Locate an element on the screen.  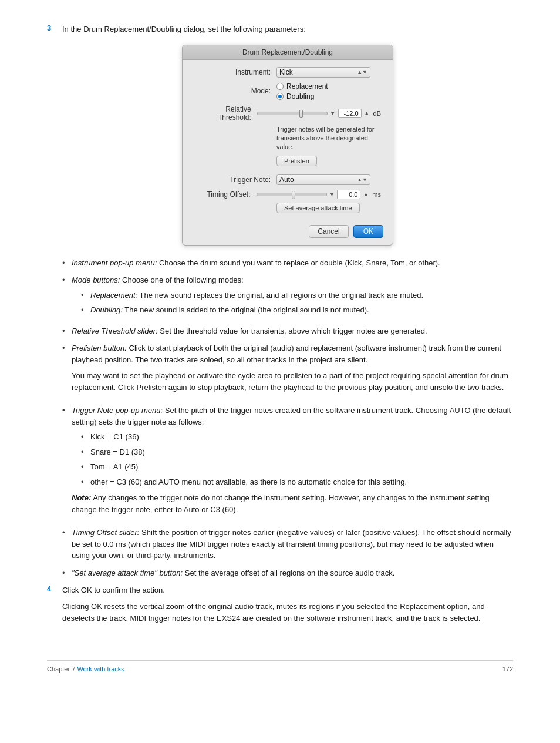
mode-sub-list: • Replacement: The new sound replaces th… is located at coordinates (252, 303).